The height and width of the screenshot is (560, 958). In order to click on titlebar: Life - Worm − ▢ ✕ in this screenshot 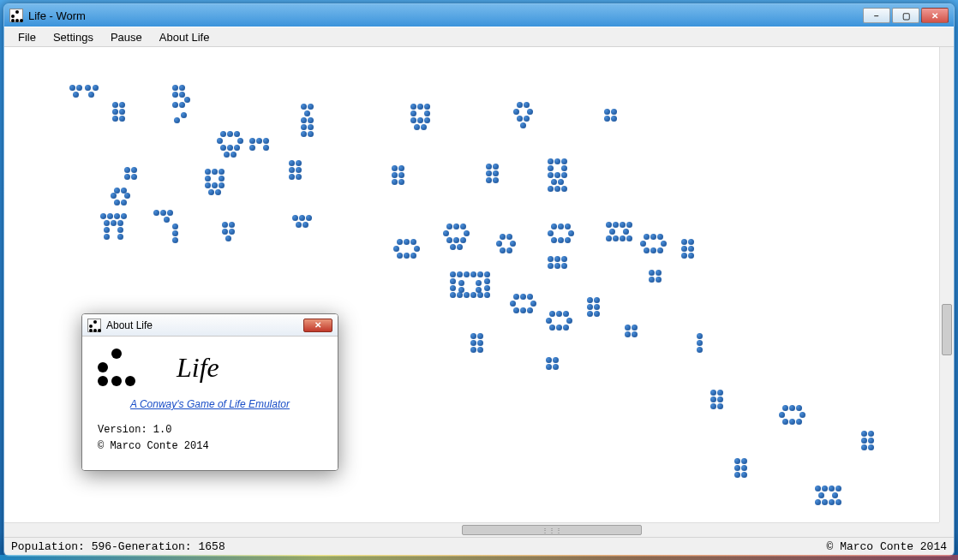, I will do `click(479, 15)`.